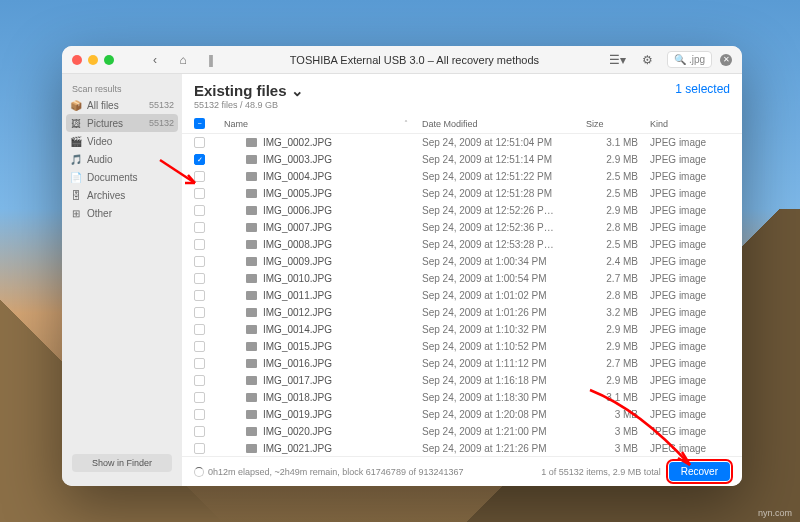  Describe the element at coordinates (462, 124) in the screenshot. I see `table-header: − Name ˄ Date Modified Size Kind` at that location.